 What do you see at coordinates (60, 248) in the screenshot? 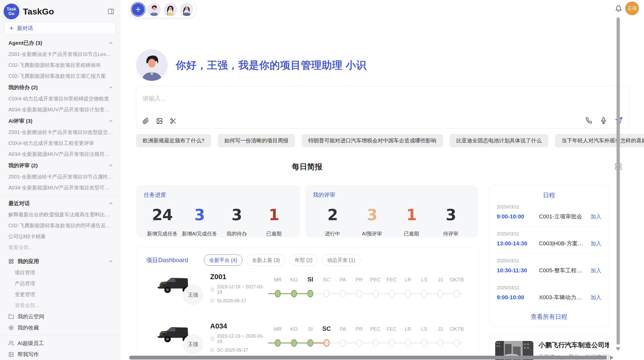
I see `view-all-chats-link: 查看全部...` at bounding box center [60, 248].